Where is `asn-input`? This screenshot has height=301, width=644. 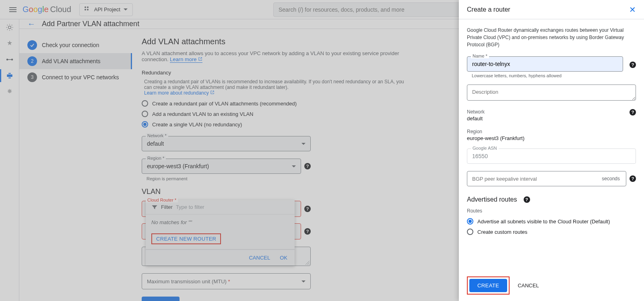
asn-input is located at coordinates (551, 156).